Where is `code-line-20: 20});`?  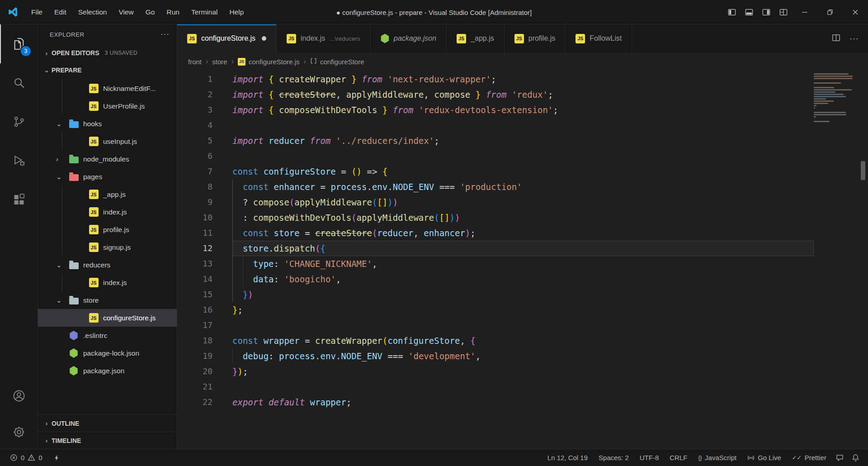
code-line-20: 20}); is located at coordinates (523, 371).